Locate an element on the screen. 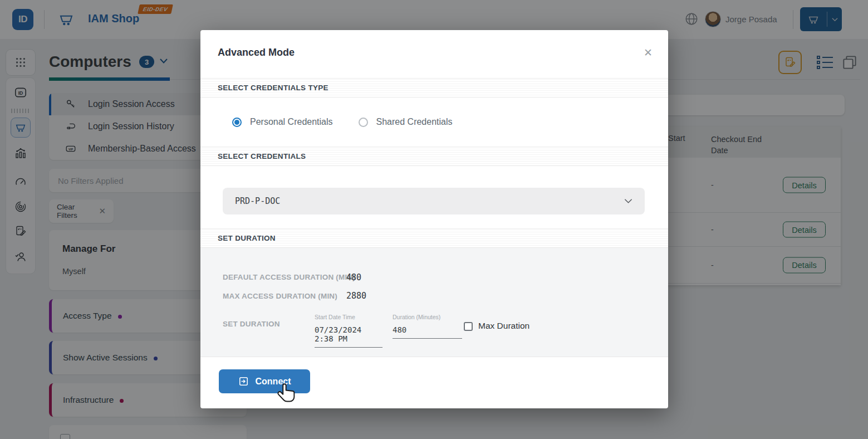  radio-selected-icon is located at coordinates (237, 123).